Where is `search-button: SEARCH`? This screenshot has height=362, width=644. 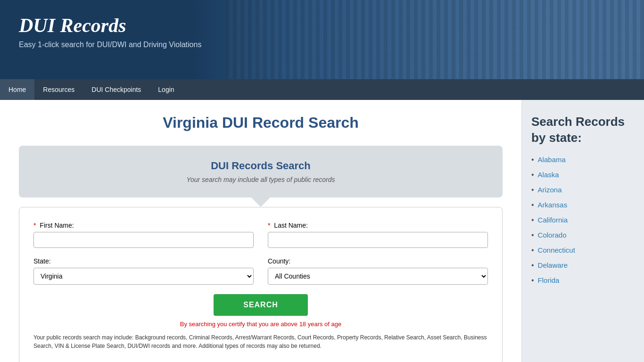
search-button: SEARCH is located at coordinates (261, 305).